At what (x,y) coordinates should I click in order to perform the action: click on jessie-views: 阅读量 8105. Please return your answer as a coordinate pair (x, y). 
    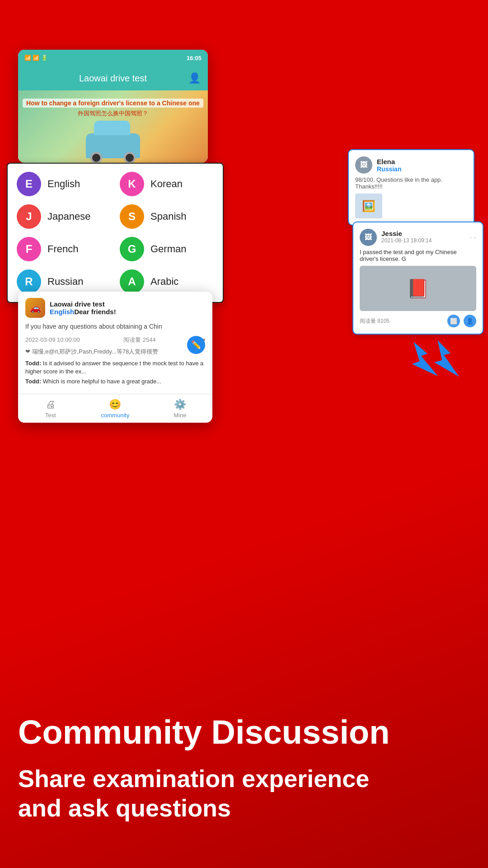
    Looking at the image, I should click on (375, 321).